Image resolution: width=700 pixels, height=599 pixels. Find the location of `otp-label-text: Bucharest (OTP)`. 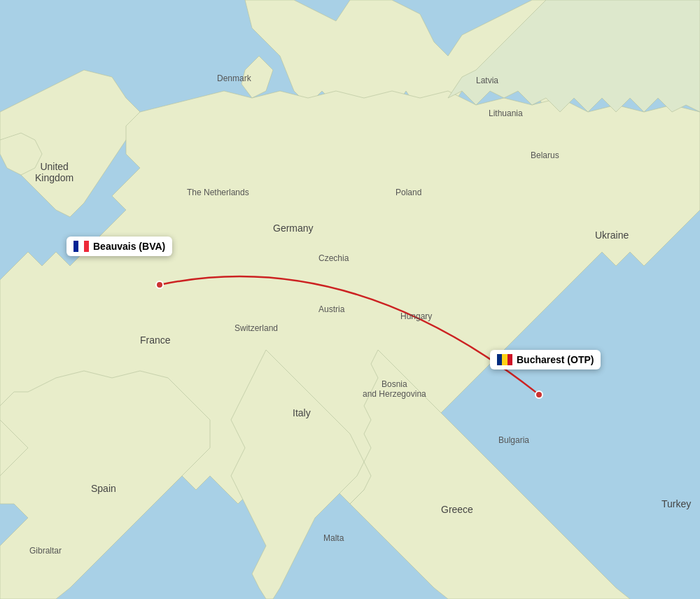

otp-label-text: Bucharest (OTP) is located at coordinates (555, 360).